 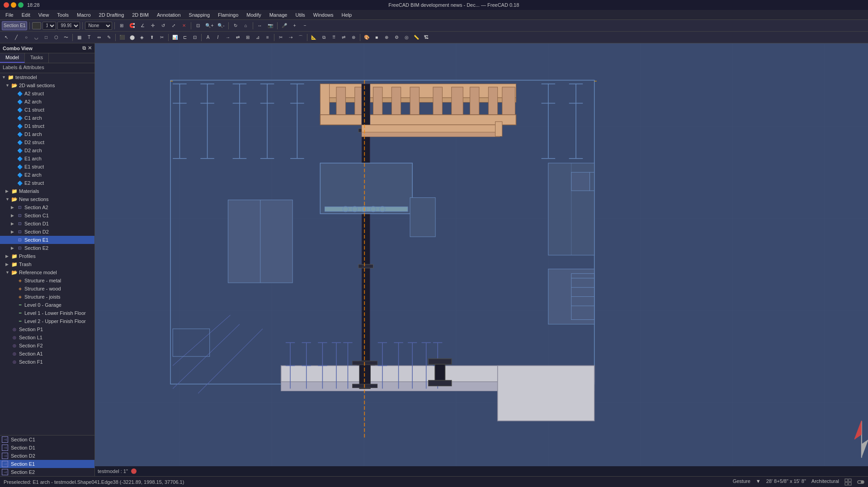 I want to click on tree-item-d1-struct: 🔷 D1 struct, so click(x=47, y=126).